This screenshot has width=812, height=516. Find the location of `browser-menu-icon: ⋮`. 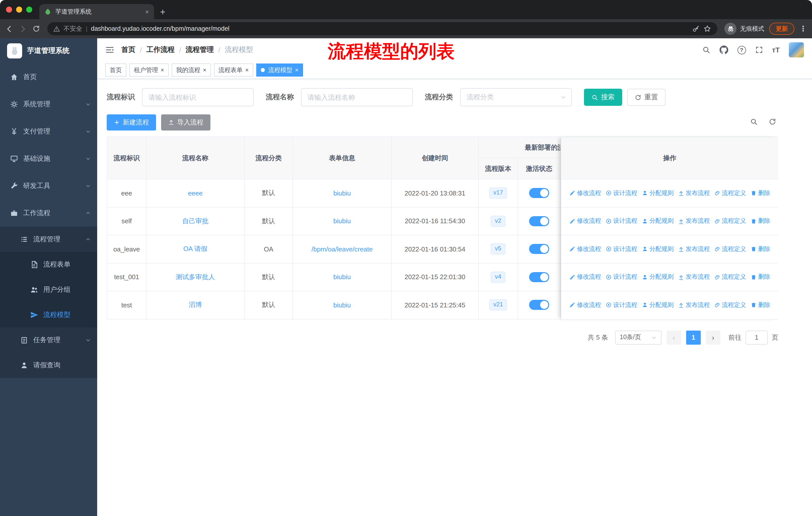

browser-menu-icon: ⋮ is located at coordinates (803, 29).